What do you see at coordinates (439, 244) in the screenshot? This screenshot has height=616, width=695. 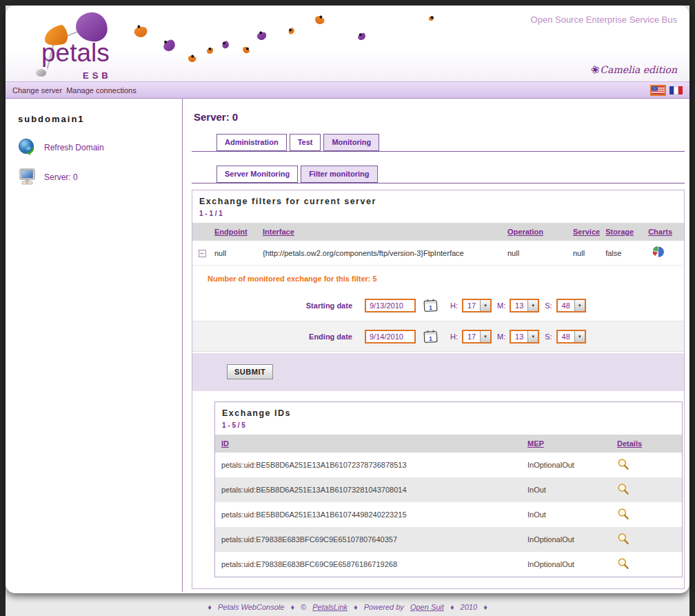 I see `filters-table: Endpoint Interface Operation Service Sto…` at bounding box center [439, 244].